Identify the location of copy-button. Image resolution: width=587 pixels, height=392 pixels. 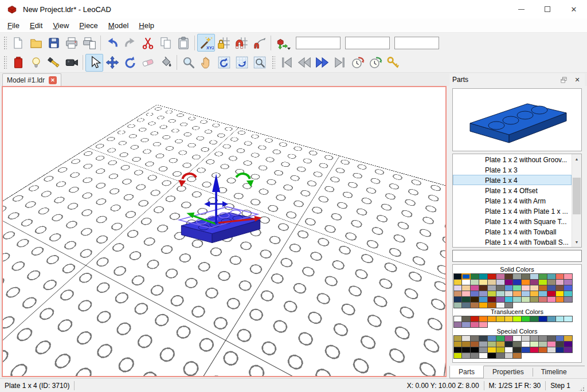
(165, 42).